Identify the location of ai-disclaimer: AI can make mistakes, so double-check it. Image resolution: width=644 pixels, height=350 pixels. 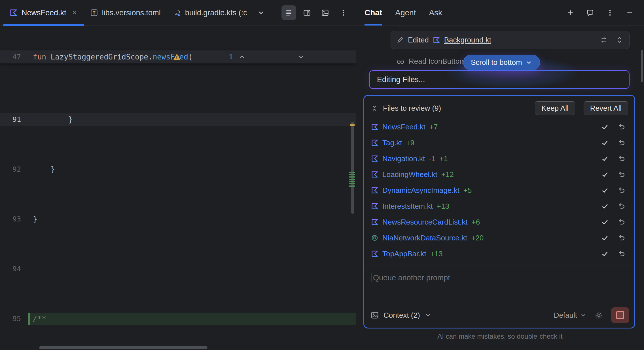
(500, 336).